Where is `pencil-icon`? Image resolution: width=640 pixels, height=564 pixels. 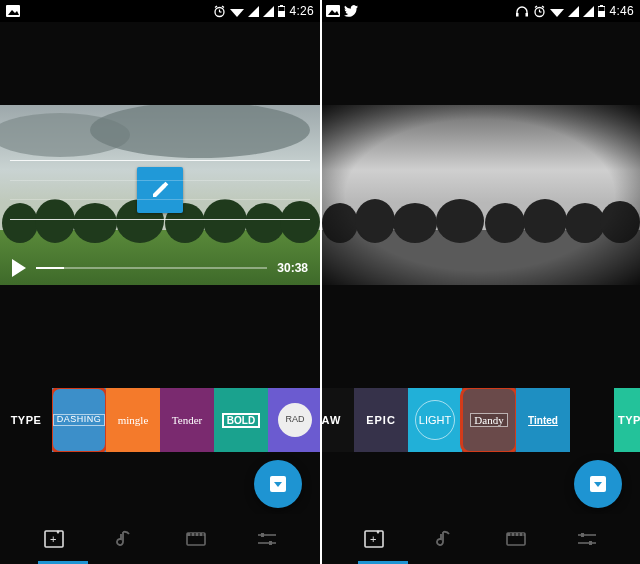 pencil-icon is located at coordinates (160, 190).